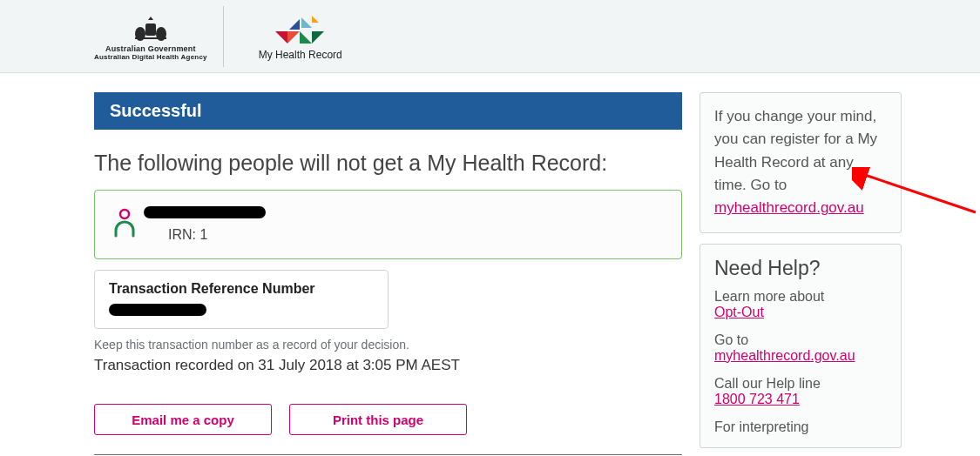 This screenshot has height=456, width=980. Describe the element at coordinates (785, 355) in the screenshot. I see `help-goto-link: myhealthrecord.gov.au` at that location.